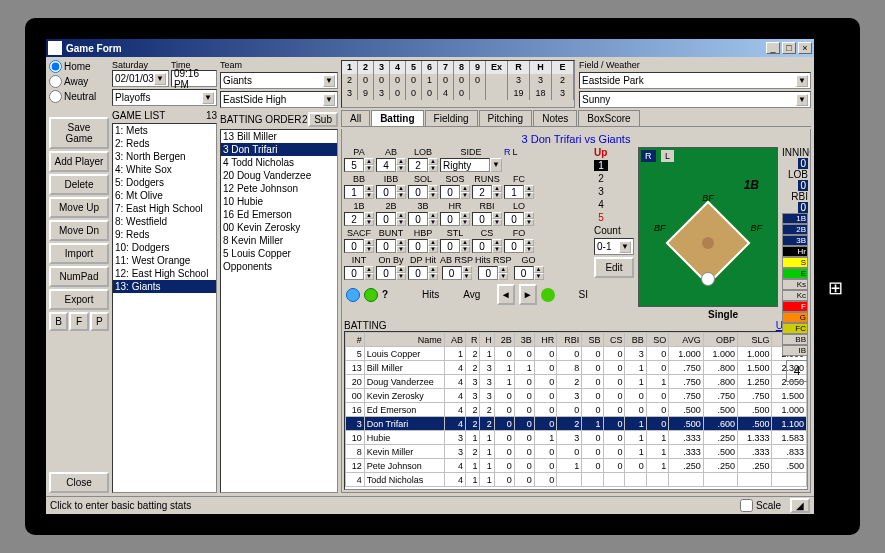 The image size is (885, 553). I want to click on game-list-item: 13: Giants, so click(164, 286).